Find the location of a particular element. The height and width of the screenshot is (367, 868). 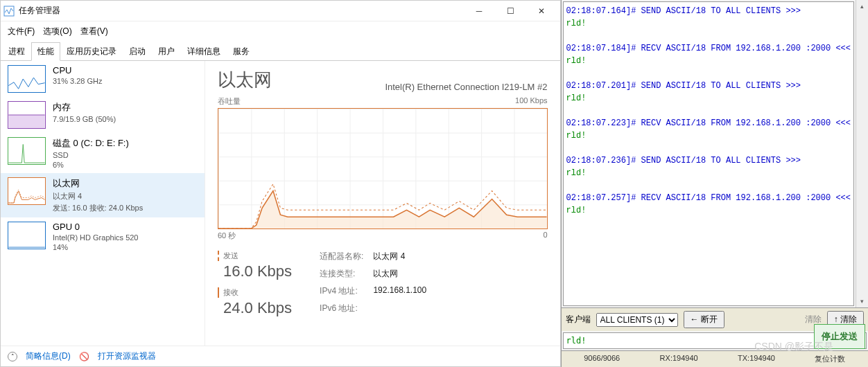

adapter-label: 适配器名称: is located at coordinates (341, 258).